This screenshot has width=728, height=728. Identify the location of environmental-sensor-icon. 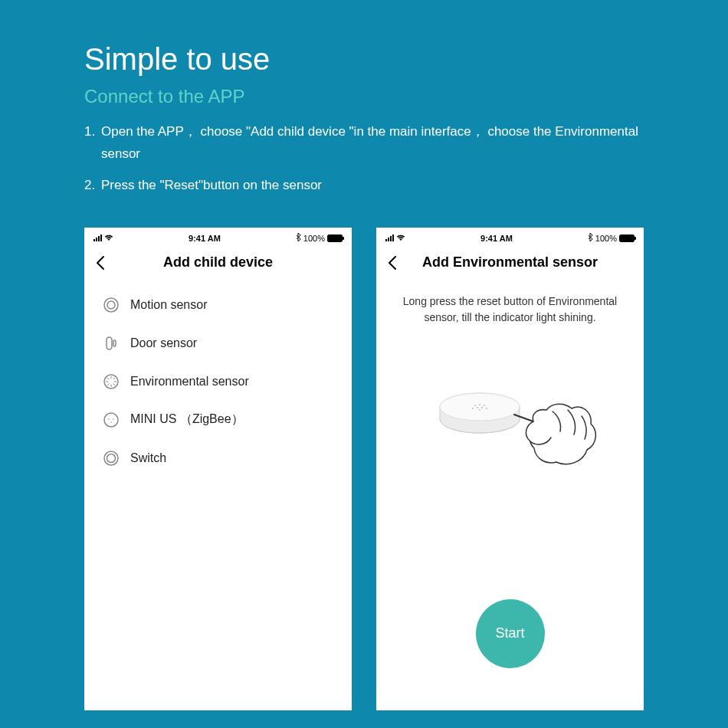
(111, 382).